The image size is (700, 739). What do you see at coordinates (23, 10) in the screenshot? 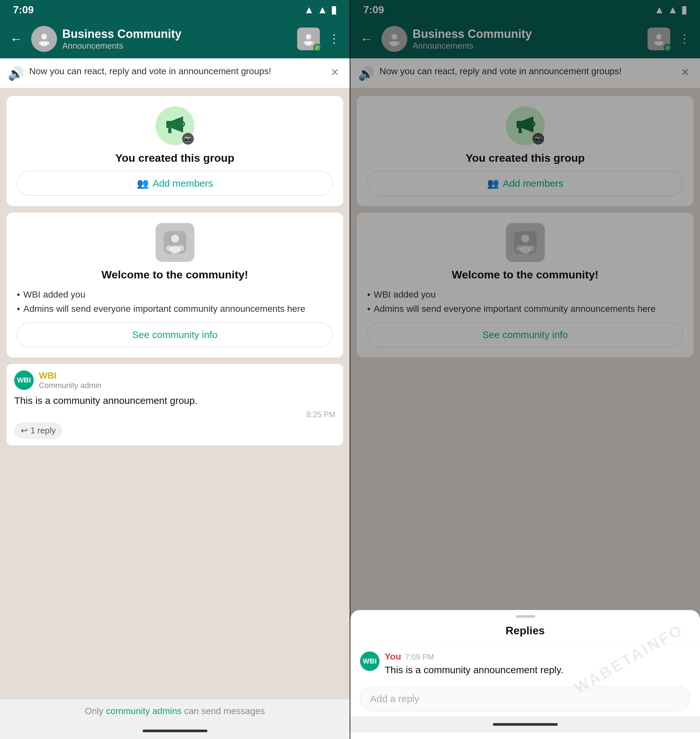
I see `status-time-left: 7:09` at bounding box center [23, 10].